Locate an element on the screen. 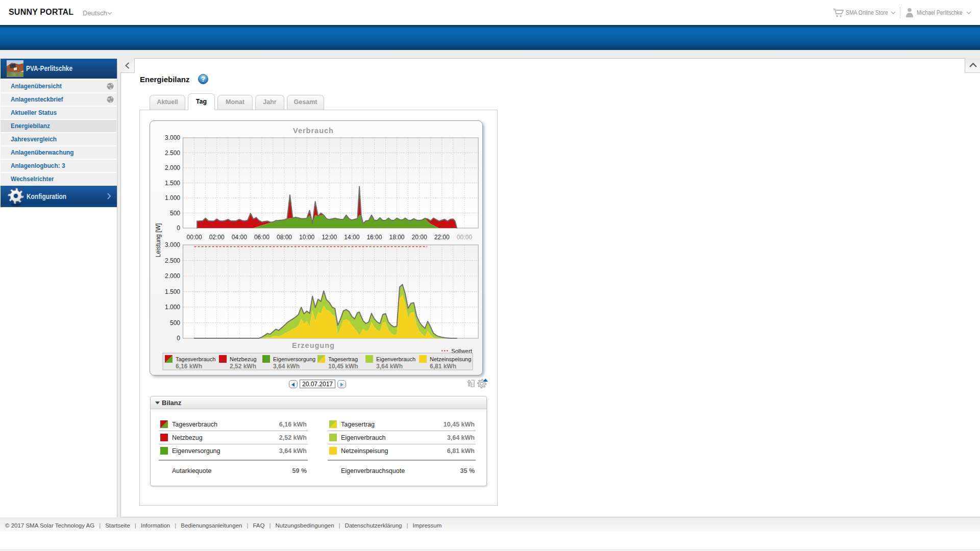 The width and height of the screenshot is (980, 551). svg-text: Eigenversorgung is located at coordinates (294, 359).